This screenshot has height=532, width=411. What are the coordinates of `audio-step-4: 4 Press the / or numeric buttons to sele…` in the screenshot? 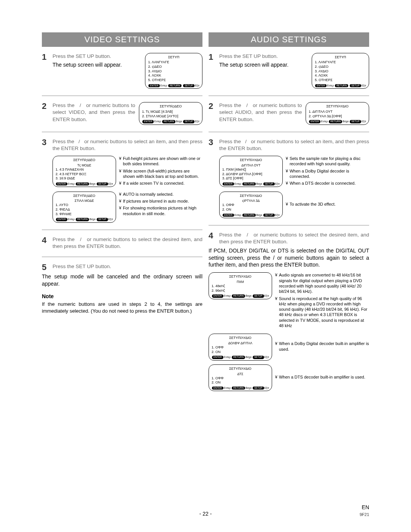 It's located at (289, 238).